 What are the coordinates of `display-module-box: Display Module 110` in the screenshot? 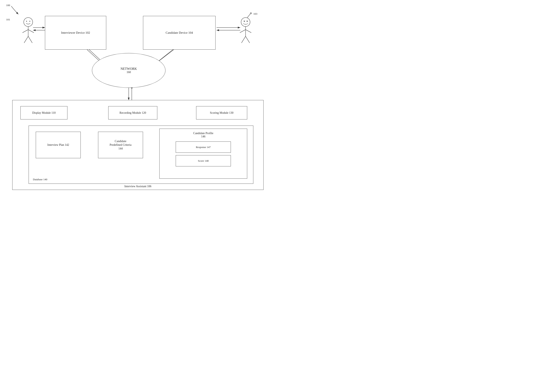 It's located at (44, 113).